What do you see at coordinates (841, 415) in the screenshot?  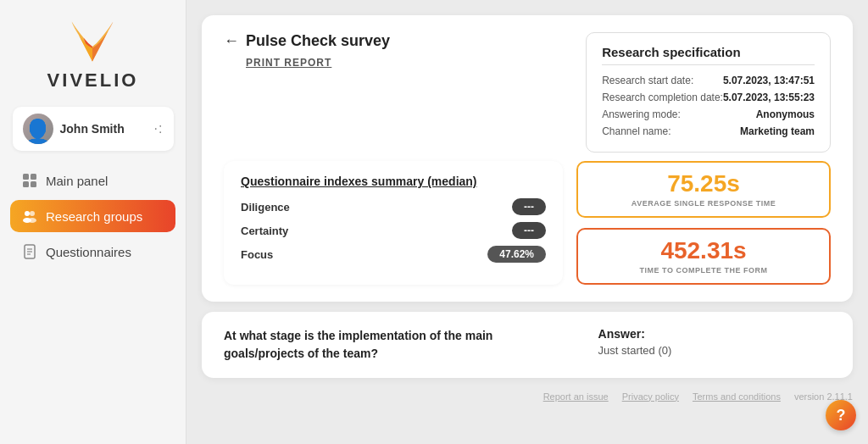 I see `help-button: ?` at bounding box center [841, 415].